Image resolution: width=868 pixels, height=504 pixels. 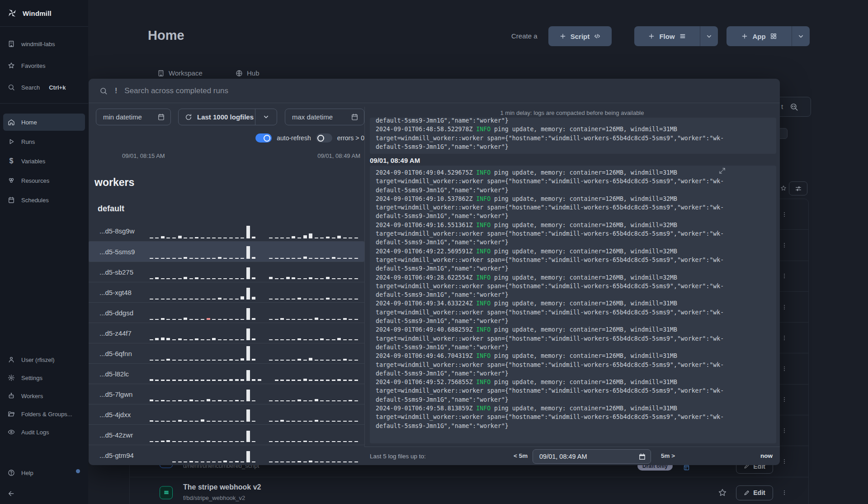 I want to click on sidebar-item-search: SearchCtrl+k, so click(x=44, y=87).